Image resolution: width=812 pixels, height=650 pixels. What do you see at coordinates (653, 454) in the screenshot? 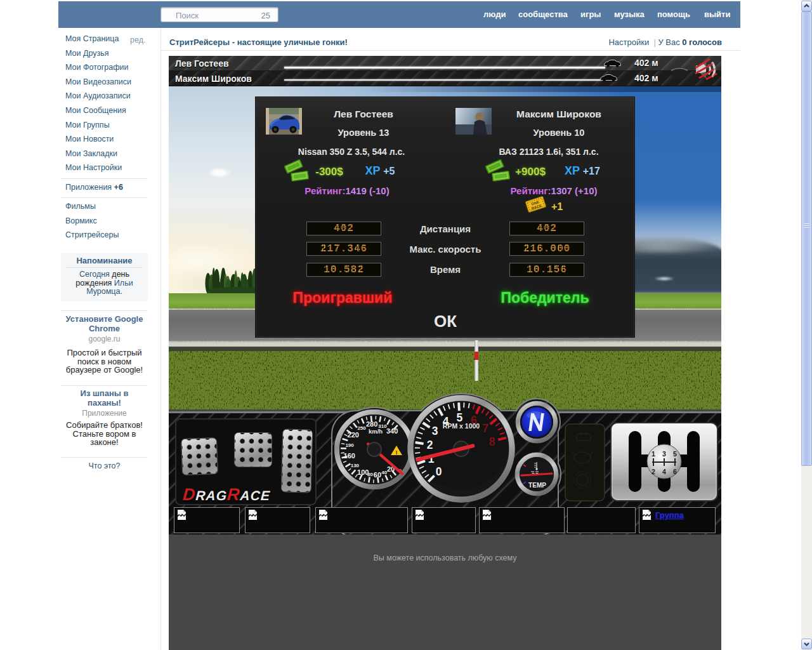
I see `svg-text: 1` at bounding box center [653, 454].